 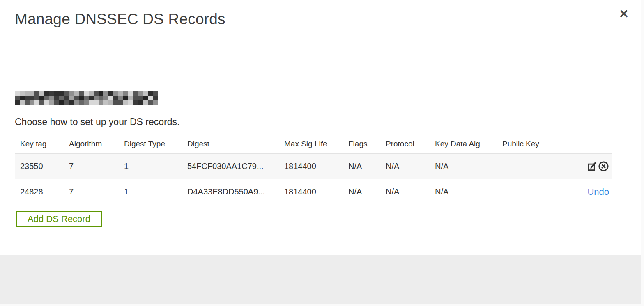 What do you see at coordinates (44, 192) in the screenshot?
I see `cell-key-tag: 24828` at bounding box center [44, 192].